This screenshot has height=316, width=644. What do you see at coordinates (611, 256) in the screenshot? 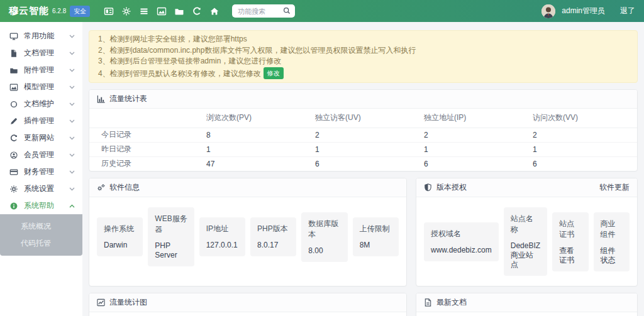
I see `component-status-link: 组件状态` at bounding box center [611, 256].